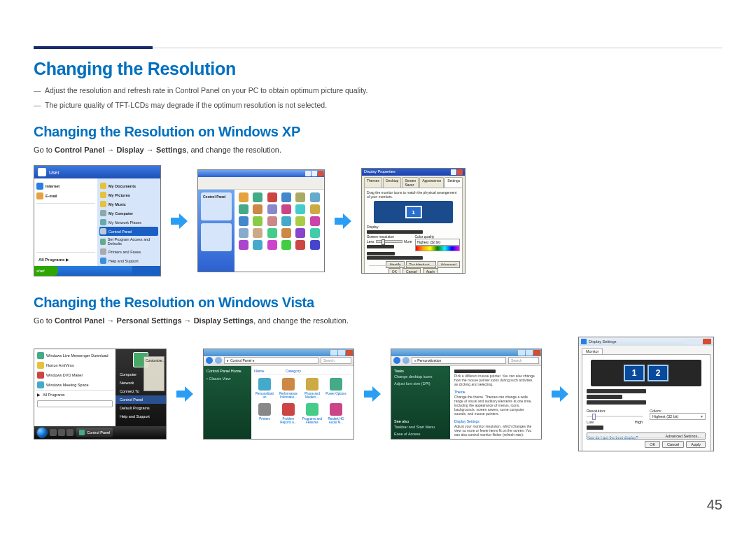 This screenshot has height=534, width=756. Describe the element at coordinates (125, 252) in the screenshot. I see `printers-item: Printers and Faxes` at that location.